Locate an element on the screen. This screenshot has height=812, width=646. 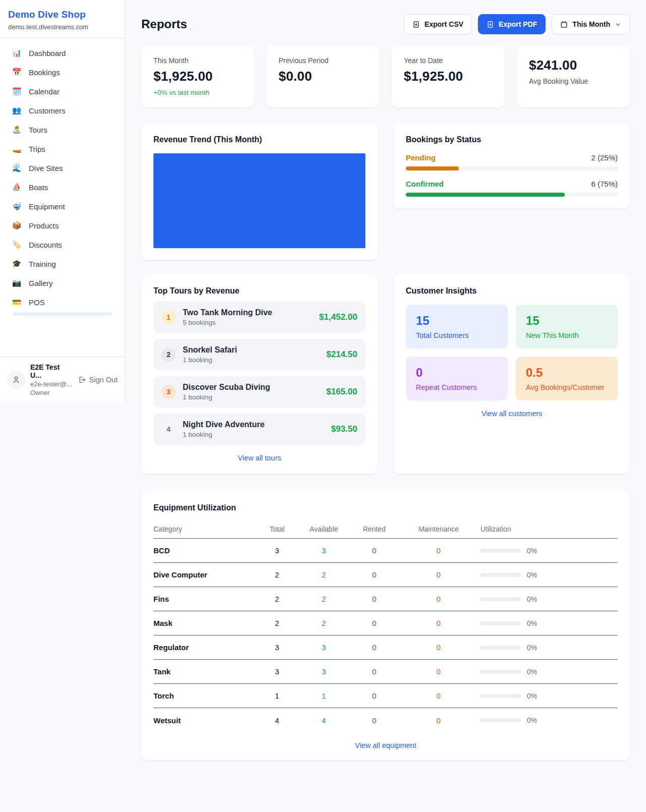
sidebar-item-active-partial is located at coordinates (63, 314).